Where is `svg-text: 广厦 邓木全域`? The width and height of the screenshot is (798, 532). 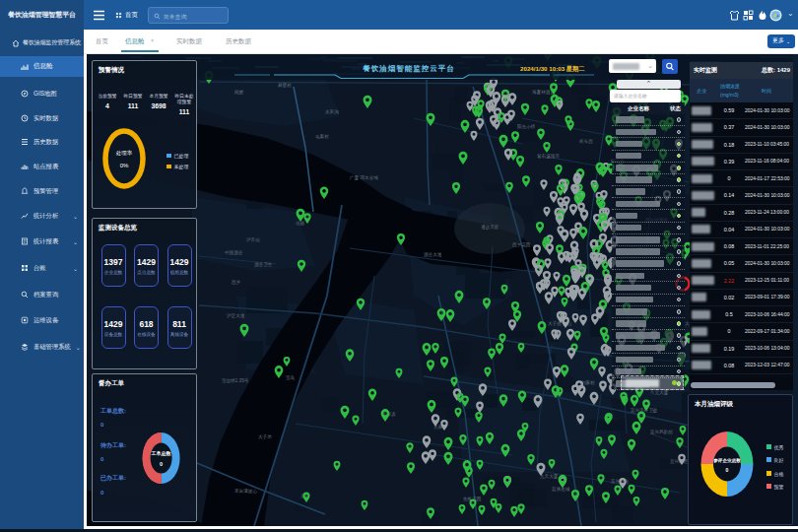
svg-text: 广厦 邓木全域 is located at coordinates (365, 177).